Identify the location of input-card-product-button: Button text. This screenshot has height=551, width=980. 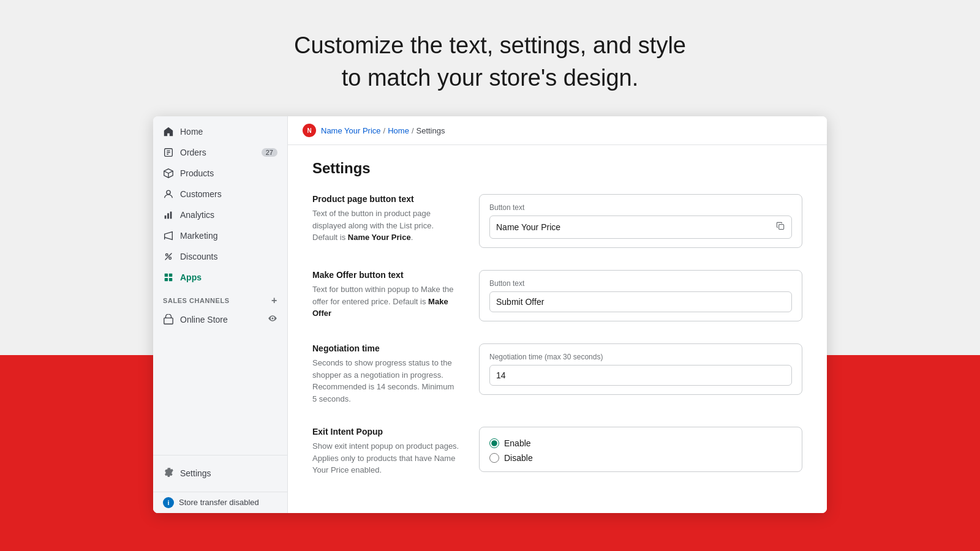
(641, 221).